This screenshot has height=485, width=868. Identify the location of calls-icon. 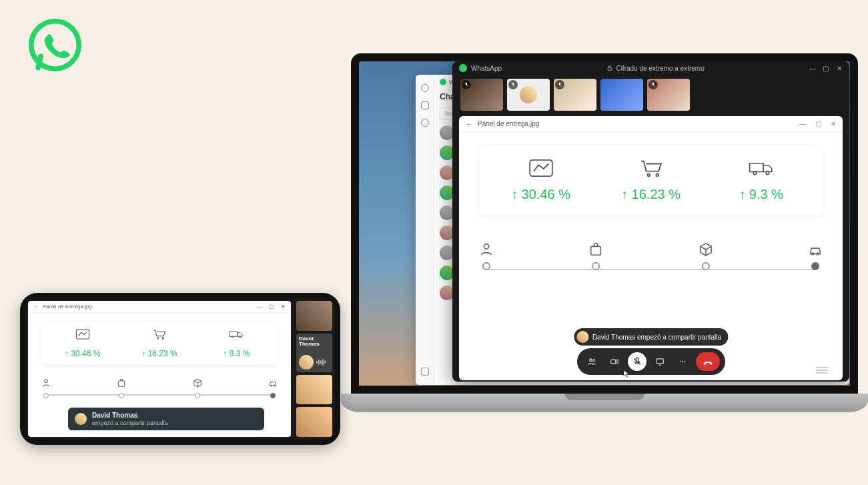
(425, 105).